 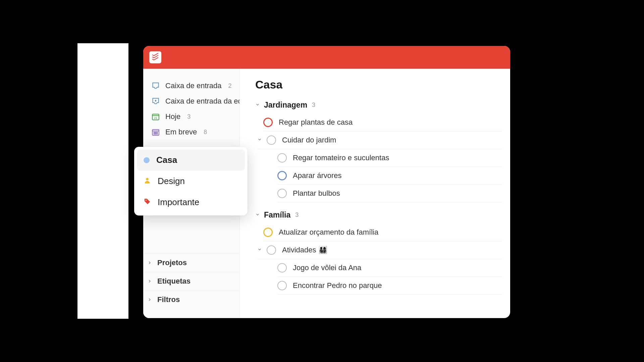 I want to click on favorite-item-design: Design, so click(x=191, y=181).